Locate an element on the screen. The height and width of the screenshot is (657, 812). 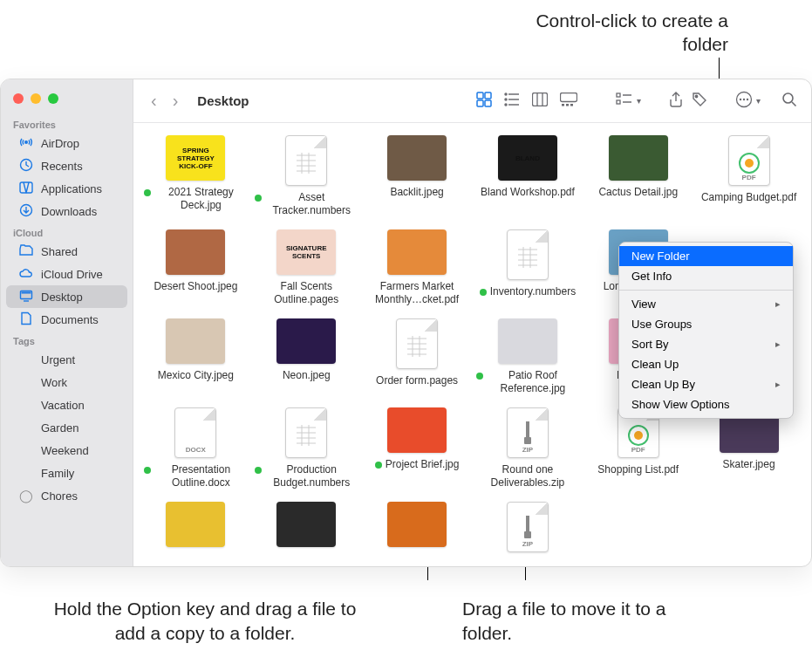
file-thumbnail: SIGNATURE SCENTS is located at coordinates (306, 252).